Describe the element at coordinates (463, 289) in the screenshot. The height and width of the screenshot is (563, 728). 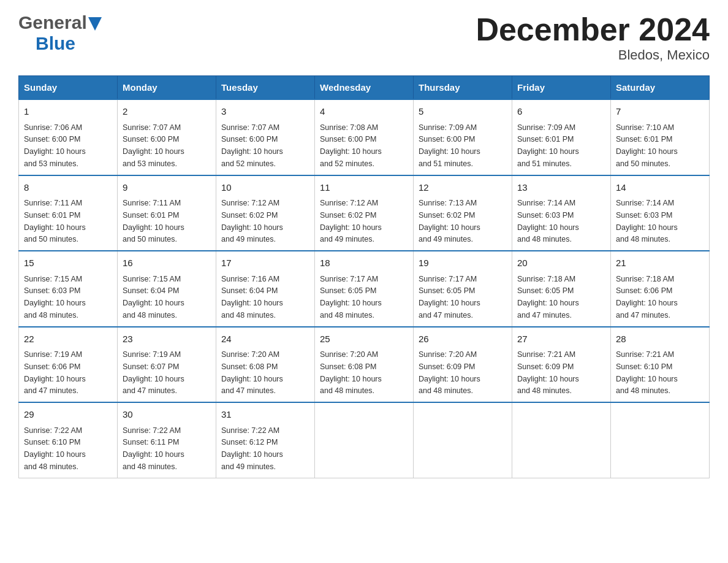
I see `calendar-cell: 19Sunrise: 7:17 AMSunset: 6:05 PMDayligh…` at that location.